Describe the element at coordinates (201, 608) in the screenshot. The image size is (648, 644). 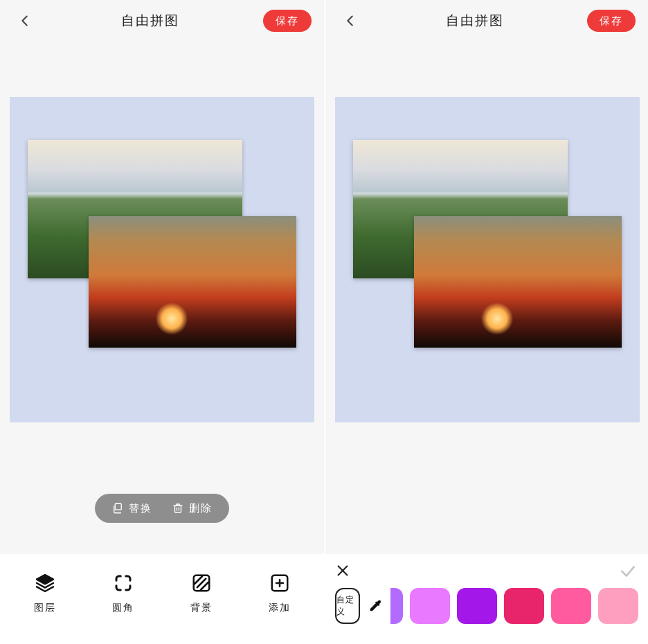
I see `toolbar-background-label: 背景` at that location.